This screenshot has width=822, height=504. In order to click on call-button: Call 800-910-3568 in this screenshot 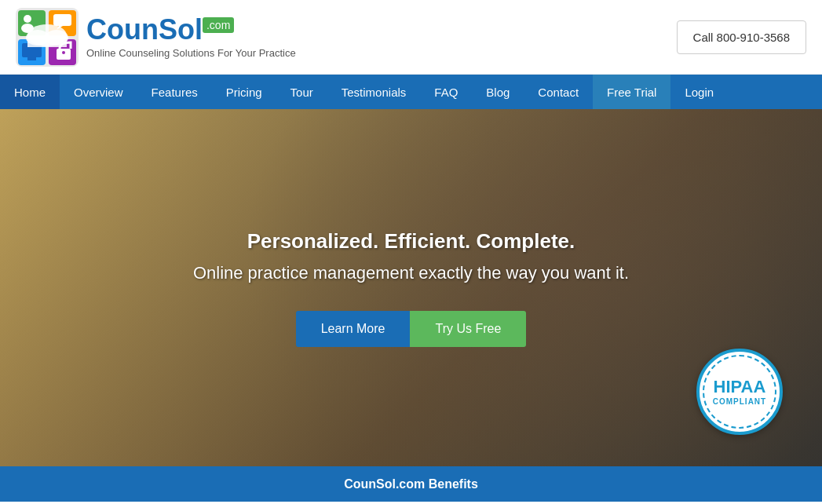, I will do `click(741, 38)`.